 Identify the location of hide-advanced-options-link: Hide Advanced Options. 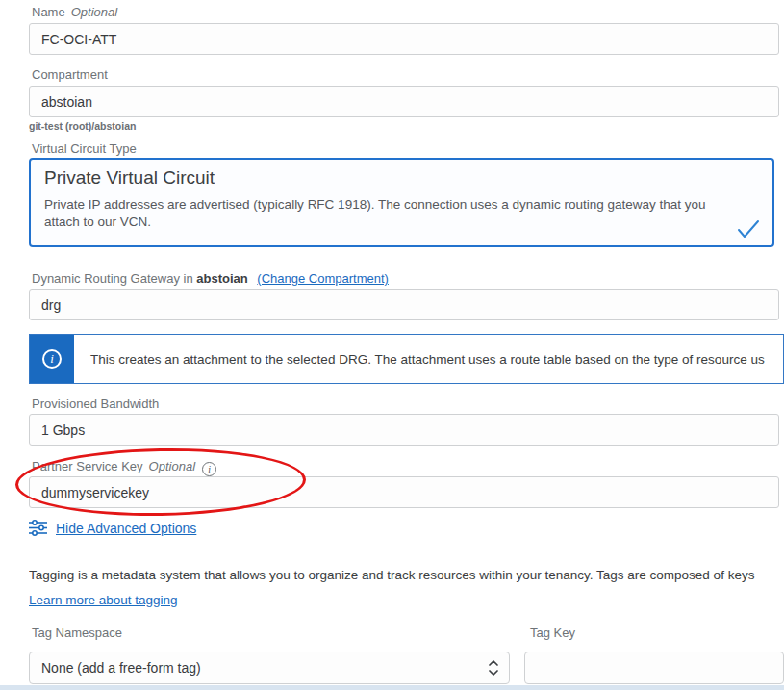
(126, 528).